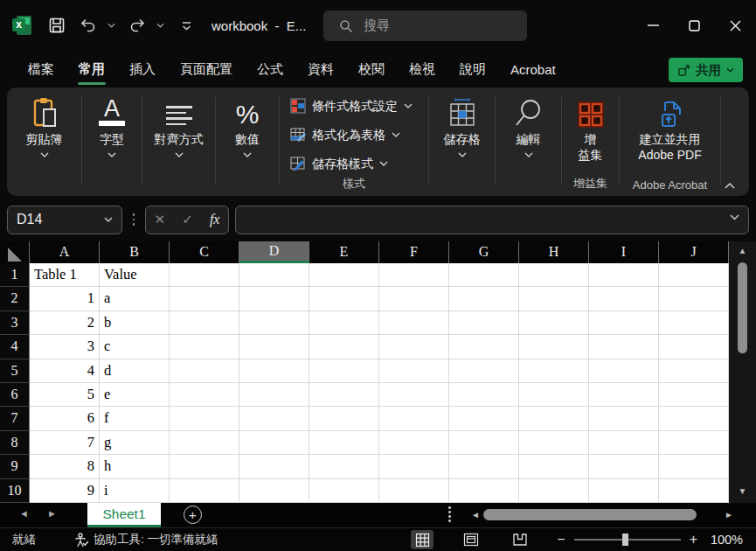 The width and height of the screenshot is (756, 551). Describe the element at coordinates (65, 418) in the screenshot. I see `cell-a7: 6` at that location.